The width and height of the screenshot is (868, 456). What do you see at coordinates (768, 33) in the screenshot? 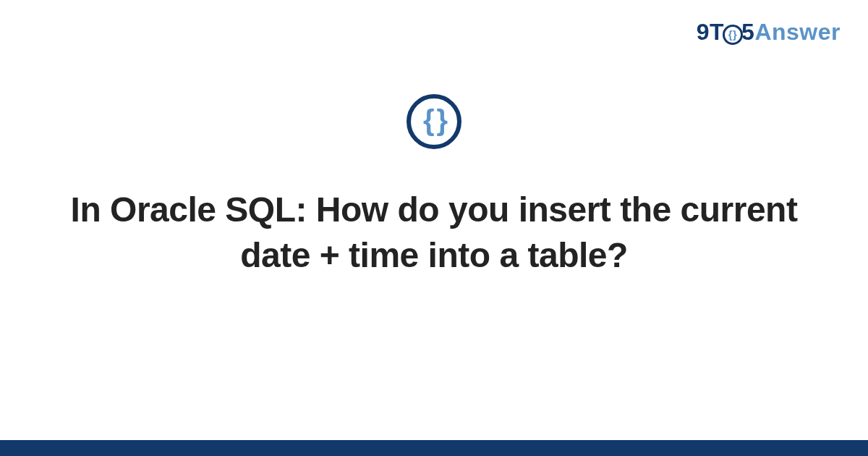
I see `site-brand-logo: 9T{}5Answer` at bounding box center [768, 33].